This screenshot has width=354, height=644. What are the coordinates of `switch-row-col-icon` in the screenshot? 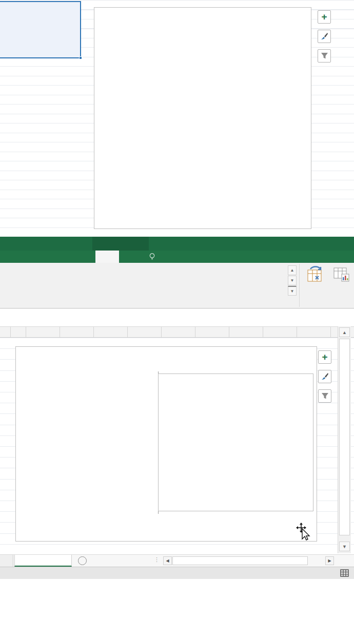 It's located at (314, 275).